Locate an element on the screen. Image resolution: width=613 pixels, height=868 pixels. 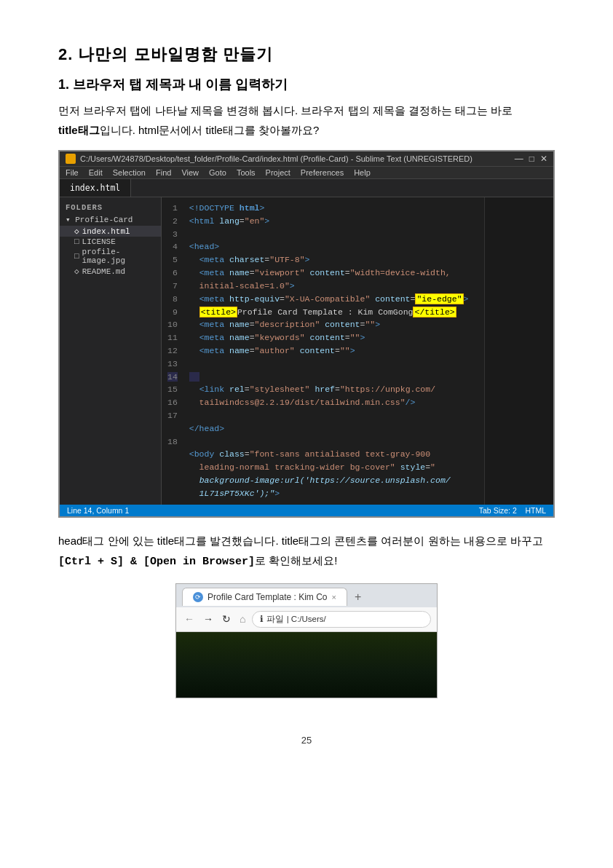
close-icon: ✕ is located at coordinates (544, 159).